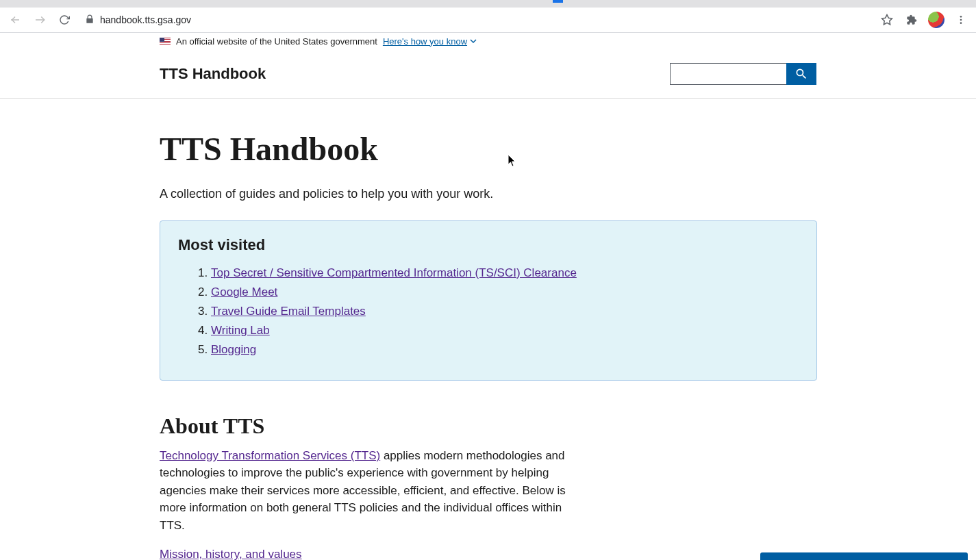  Describe the element at coordinates (244, 292) in the screenshot. I see `most-visited-link: Google Meet` at that location.